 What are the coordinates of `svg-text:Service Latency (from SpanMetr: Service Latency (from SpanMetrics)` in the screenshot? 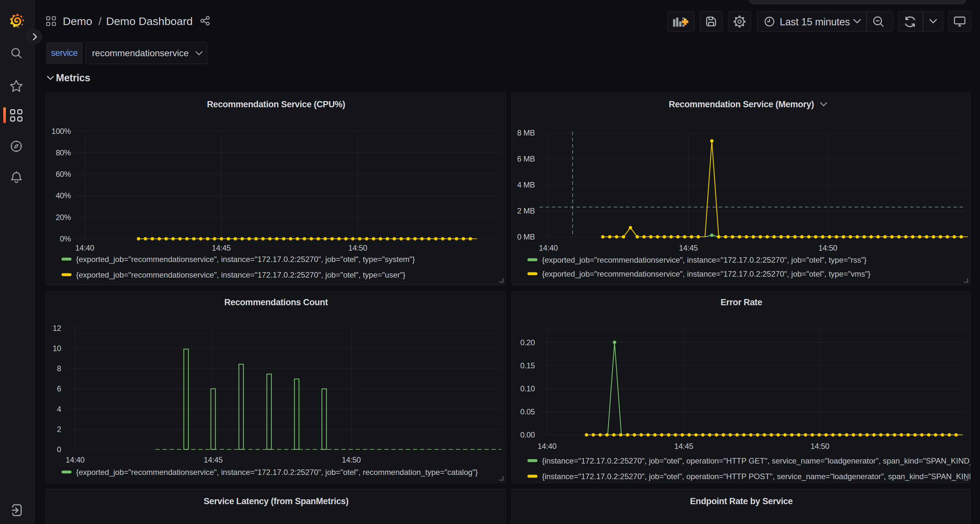 It's located at (276, 501).